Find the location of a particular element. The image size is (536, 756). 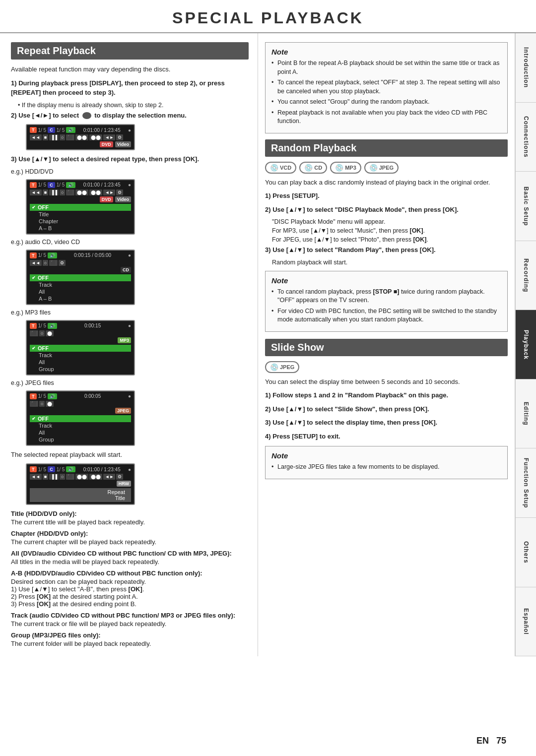

page-title: SPECIAL PLAYBACK is located at coordinates (268, 18).